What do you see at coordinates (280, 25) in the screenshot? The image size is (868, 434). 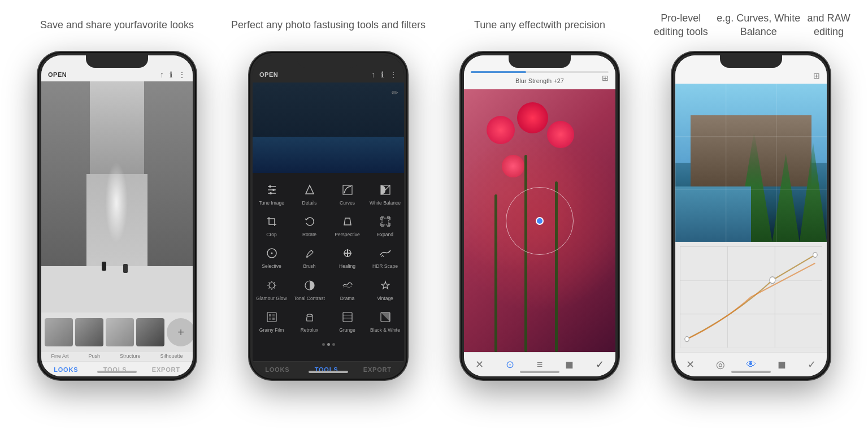 I see `feature-title-2a: Perfect any photo fast` at bounding box center [280, 25].